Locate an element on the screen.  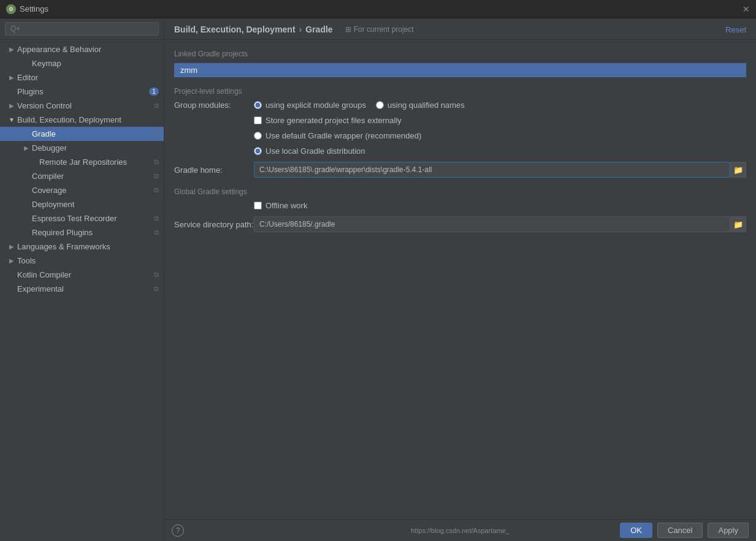
offline-work-row: Offline work is located at coordinates (460, 206).